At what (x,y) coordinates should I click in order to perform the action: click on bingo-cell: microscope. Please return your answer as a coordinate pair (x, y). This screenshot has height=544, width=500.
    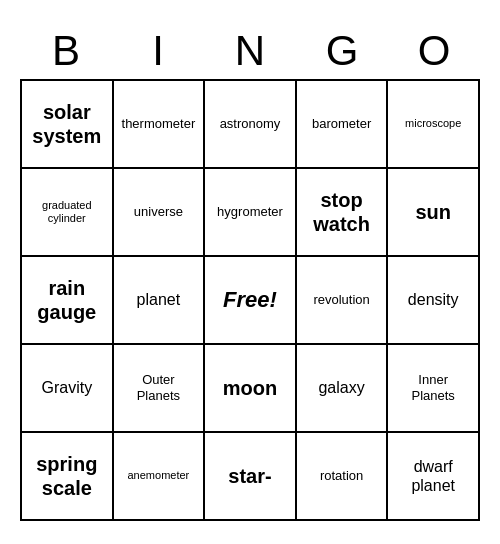
    Looking at the image, I should click on (434, 125).